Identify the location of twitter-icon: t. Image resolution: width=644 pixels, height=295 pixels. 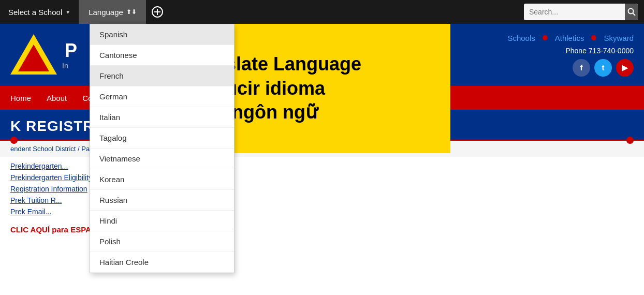
(603, 68).